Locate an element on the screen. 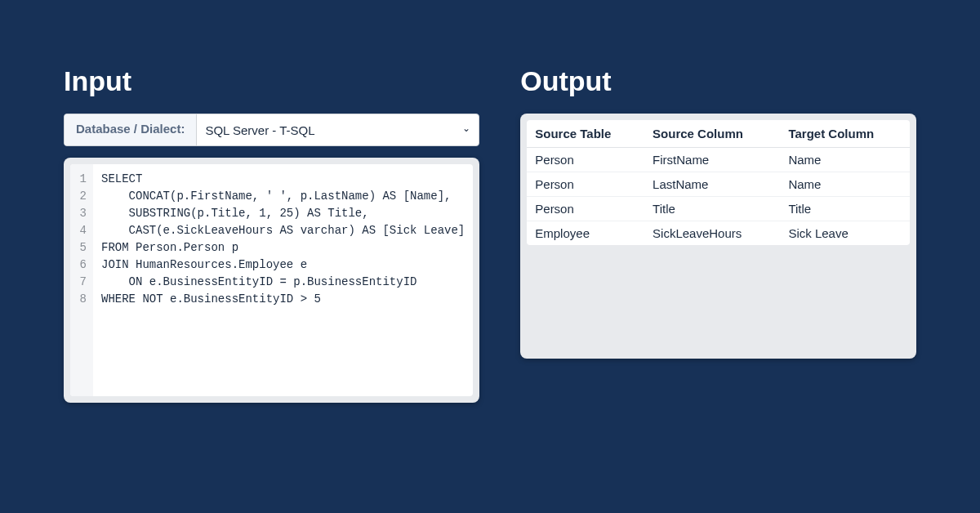 This screenshot has width=980, height=513. line-number: 3 is located at coordinates (81, 214).